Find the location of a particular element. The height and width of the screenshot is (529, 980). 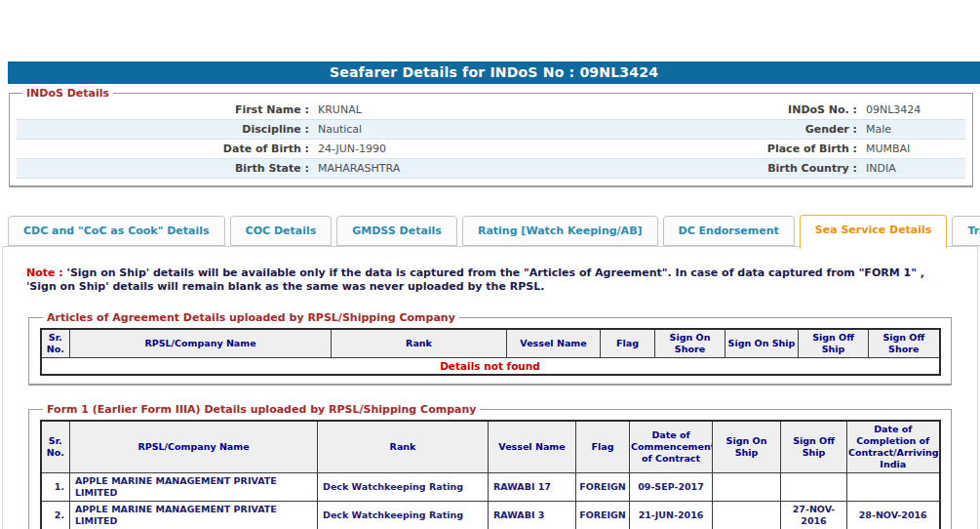

articles-empty-row: Details not found is located at coordinates (490, 367).